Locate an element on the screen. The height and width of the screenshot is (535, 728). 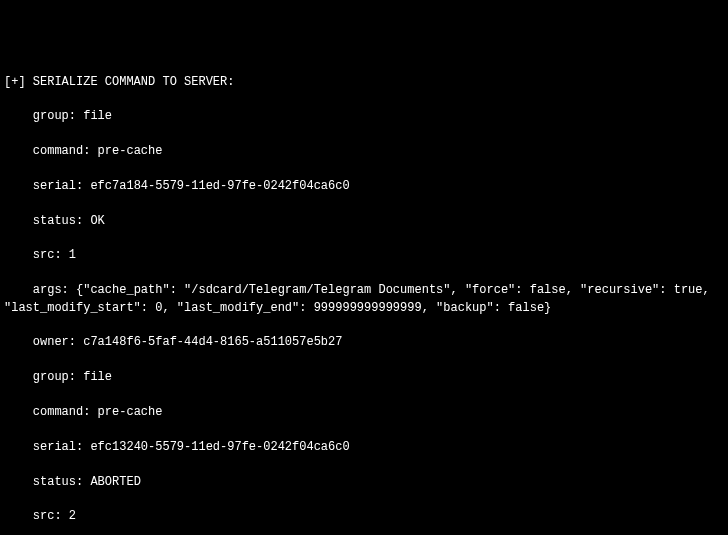
field-args: args: {"cache_path": "/sdcard/Telegram/T… is located at coordinates (364, 300).